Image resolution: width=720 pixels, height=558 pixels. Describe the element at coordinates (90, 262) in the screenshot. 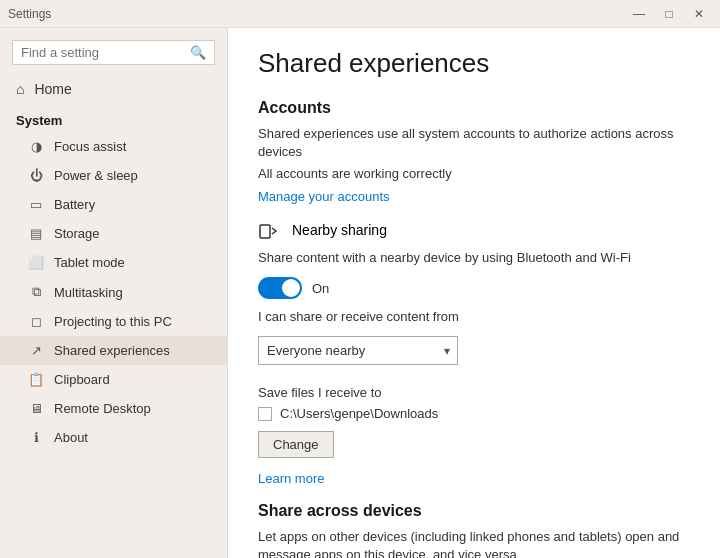

I see `sidebar-item-label: Tablet mode` at that location.